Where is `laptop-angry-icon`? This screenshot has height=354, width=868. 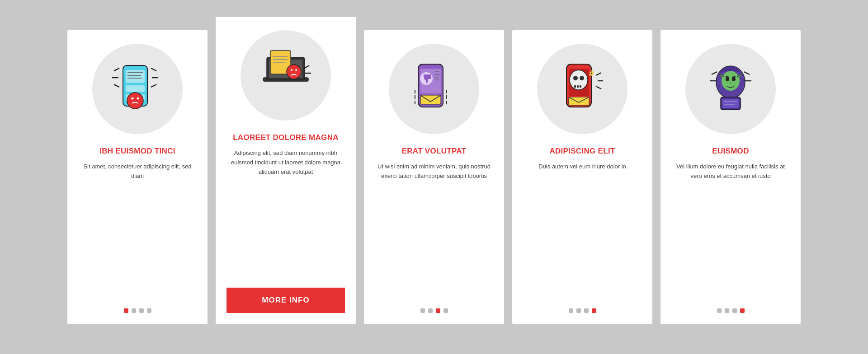 laptop-angry-icon is located at coordinates (286, 75).